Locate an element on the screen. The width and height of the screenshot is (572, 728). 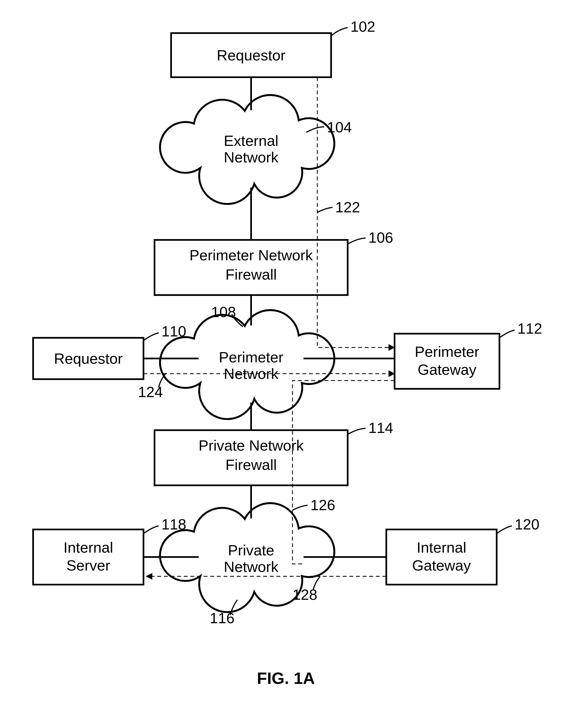
internal-server-label2: Server is located at coordinates (88, 565).